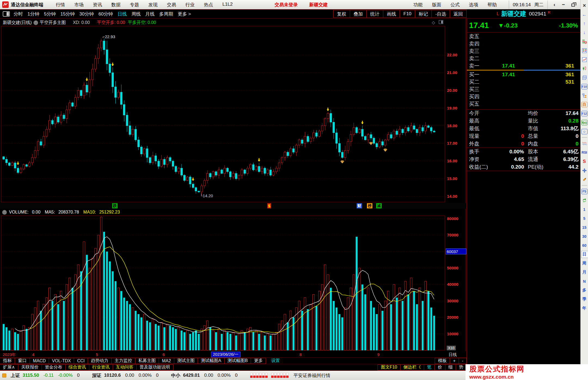  Describe the element at coordinates (492, 5) in the screenshot. I see `menu-right-item-4: 帮助` at that location.